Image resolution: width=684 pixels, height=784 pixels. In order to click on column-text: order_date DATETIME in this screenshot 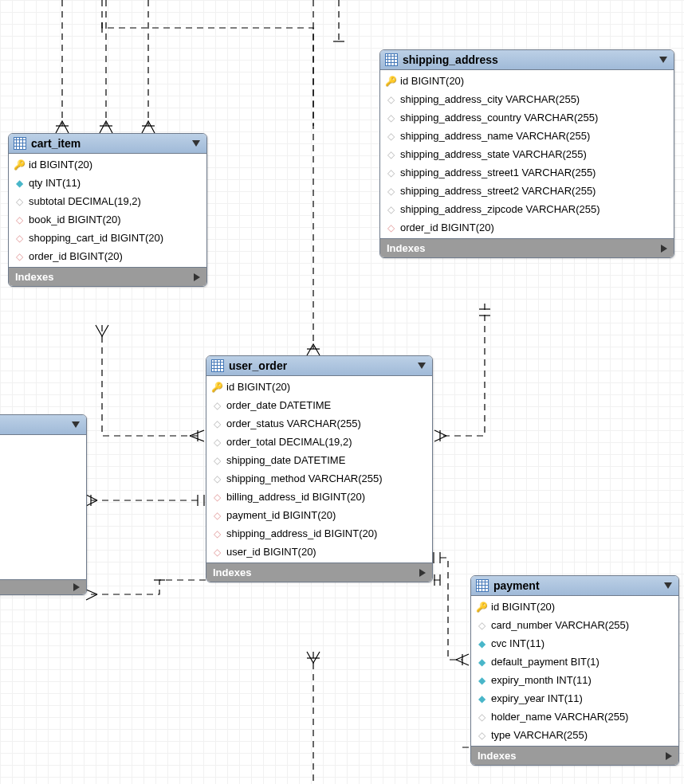, I will do `click(279, 405)`.